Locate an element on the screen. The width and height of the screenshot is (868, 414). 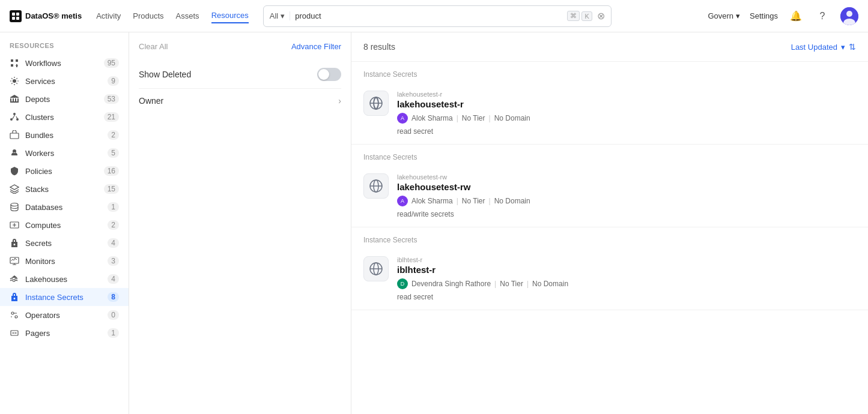
sidebar-label-secrets: Secrets is located at coordinates (64, 244).